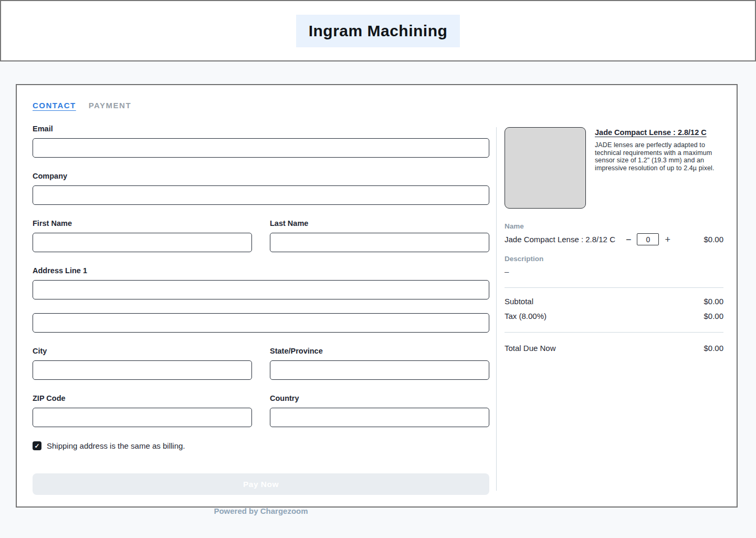 This screenshot has width=756, height=538. I want to click on email-row: Email, so click(261, 141).